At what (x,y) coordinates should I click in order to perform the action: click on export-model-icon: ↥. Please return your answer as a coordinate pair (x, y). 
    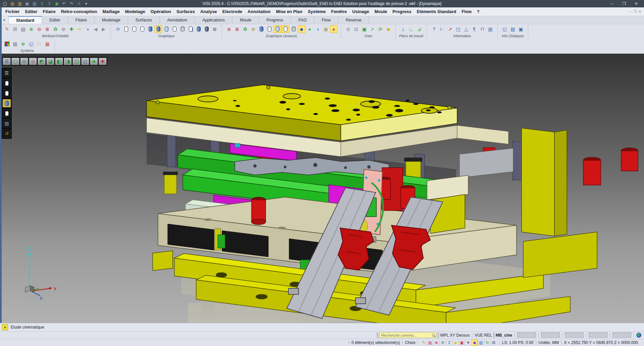
    Looking at the image, I should click on (42, 4).